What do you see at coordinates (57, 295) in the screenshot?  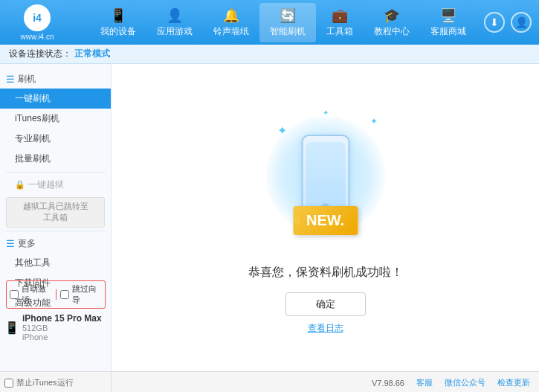 I see `auto-row-divider` at bounding box center [57, 295].